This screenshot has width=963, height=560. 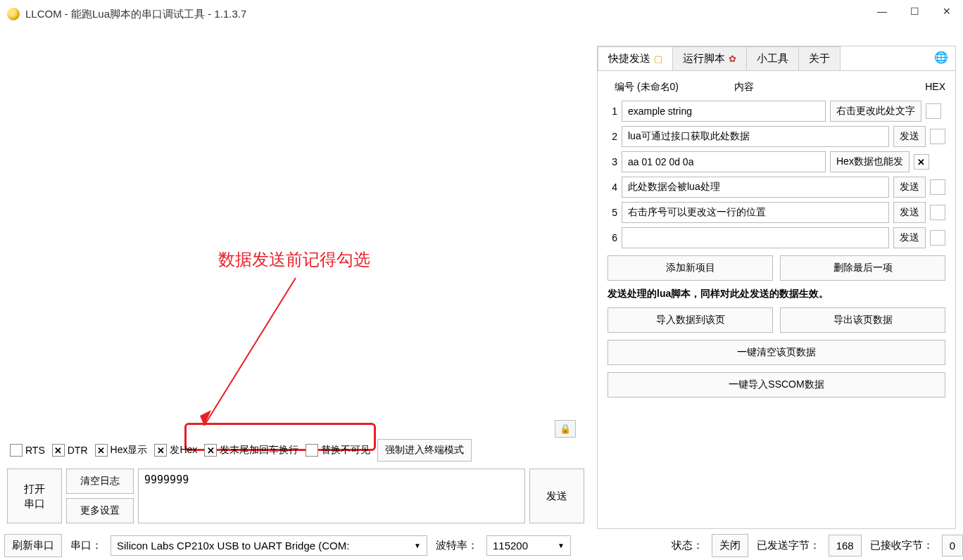 I want to click on quick-row-action: 右击更改此处文字, so click(x=876, y=111).